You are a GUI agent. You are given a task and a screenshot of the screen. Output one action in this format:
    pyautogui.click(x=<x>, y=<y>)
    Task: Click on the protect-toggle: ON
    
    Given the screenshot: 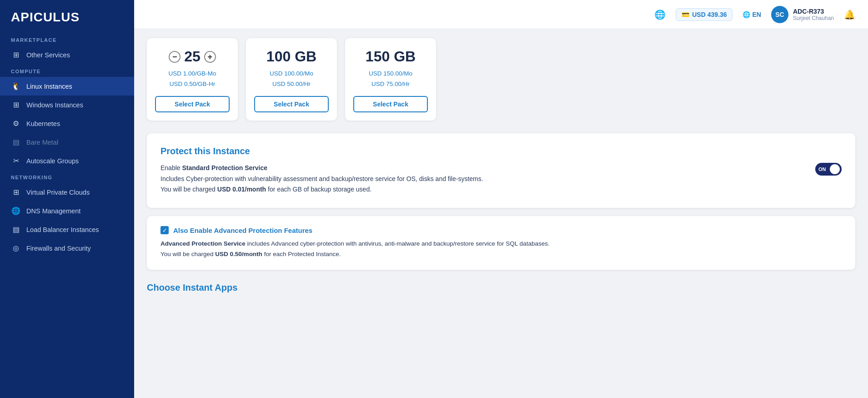 What is the action you would take?
    pyautogui.click(x=828, y=169)
    